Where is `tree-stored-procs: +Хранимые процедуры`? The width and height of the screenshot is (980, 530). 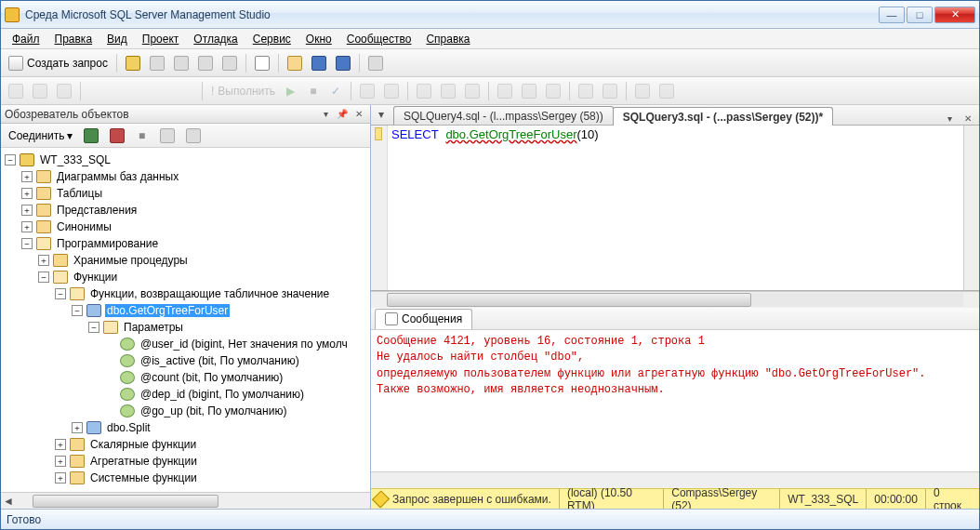
tree-stored-procs: +Хранимые процедуры is located at coordinates (186, 260).